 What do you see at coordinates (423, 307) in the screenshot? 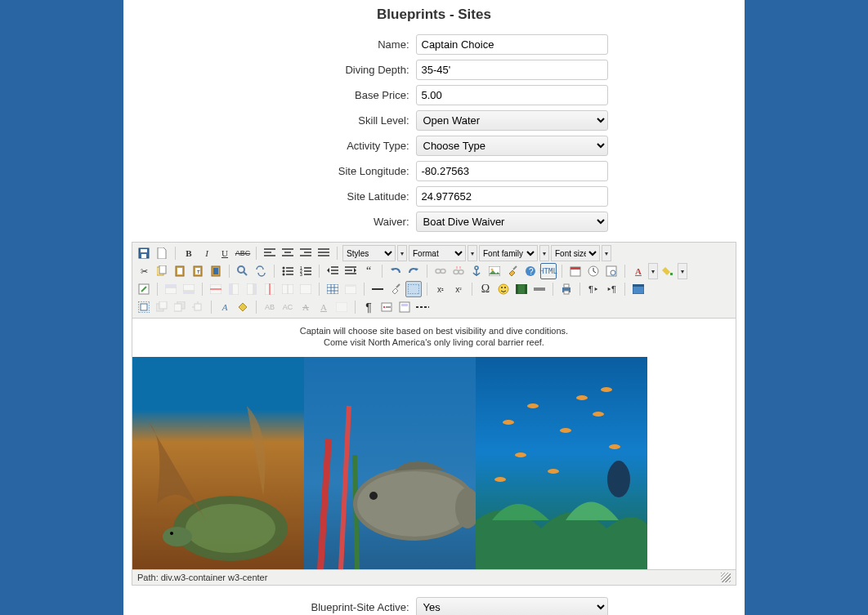
I see `pagebreak-icon` at bounding box center [423, 307].